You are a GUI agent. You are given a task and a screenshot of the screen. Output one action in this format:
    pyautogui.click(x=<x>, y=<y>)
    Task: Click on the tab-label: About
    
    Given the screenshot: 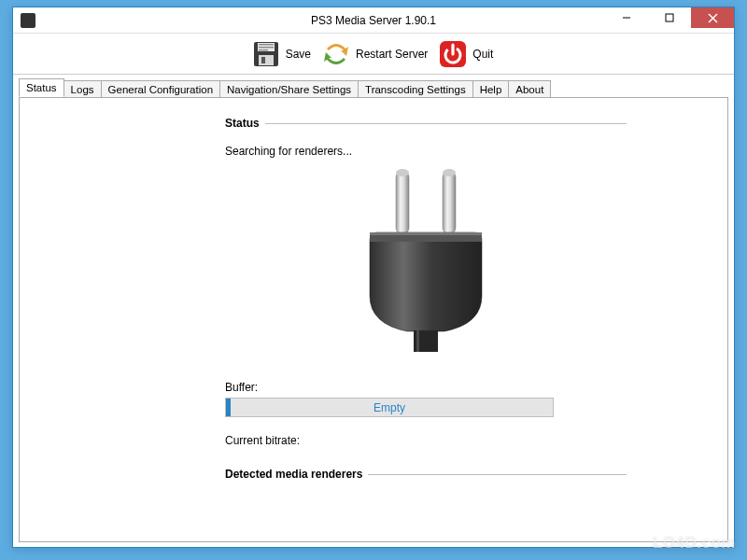 What is the action you would take?
    pyautogui.click(x=529, y=90)
    